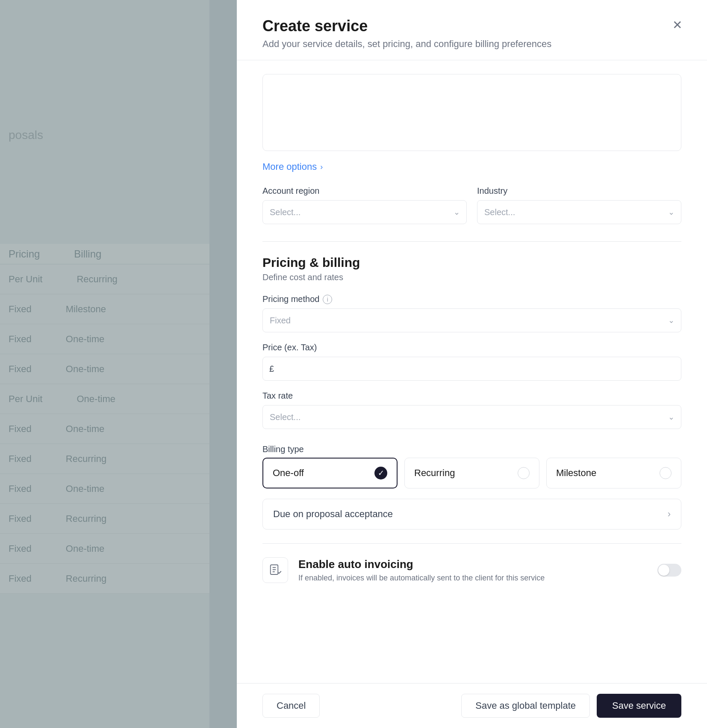  What do you see at coordinates (472, 449) in the screenshot?
I see `billing-type-group: Billing type` at bounding box center [472, 449].